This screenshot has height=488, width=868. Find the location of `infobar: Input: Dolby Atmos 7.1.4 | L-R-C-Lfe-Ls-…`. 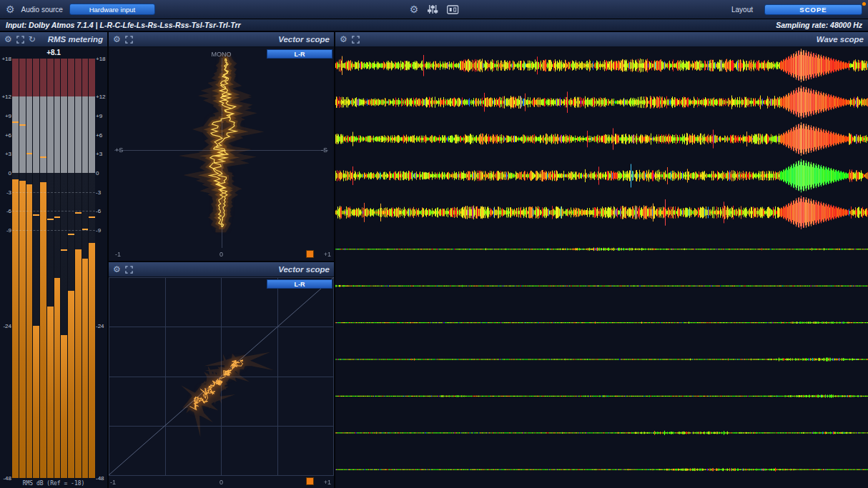

infobar: Input: Dolby Atmos 7.1.4 | L-R-C-Lfe-Ls-… is located at coordinates (434, 26).